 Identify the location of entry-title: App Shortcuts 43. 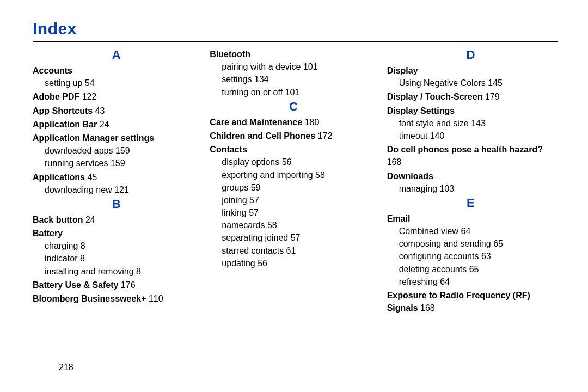
(117, 111).